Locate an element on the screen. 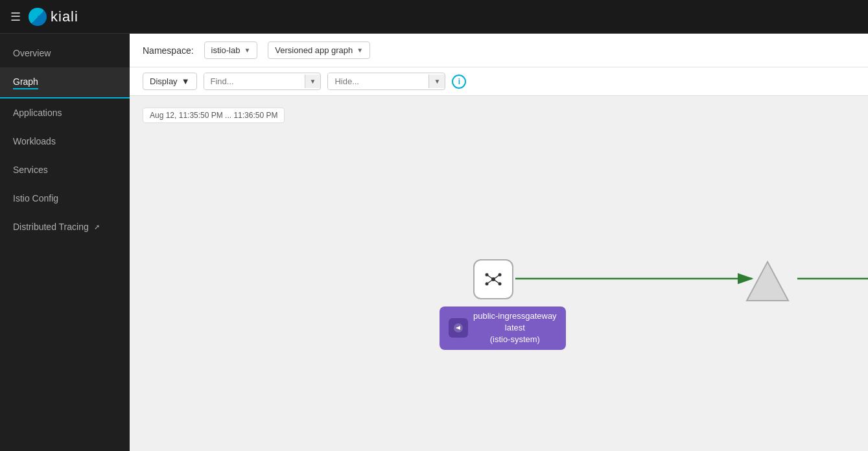  logo: kiali is located at coordinates (53, 17).